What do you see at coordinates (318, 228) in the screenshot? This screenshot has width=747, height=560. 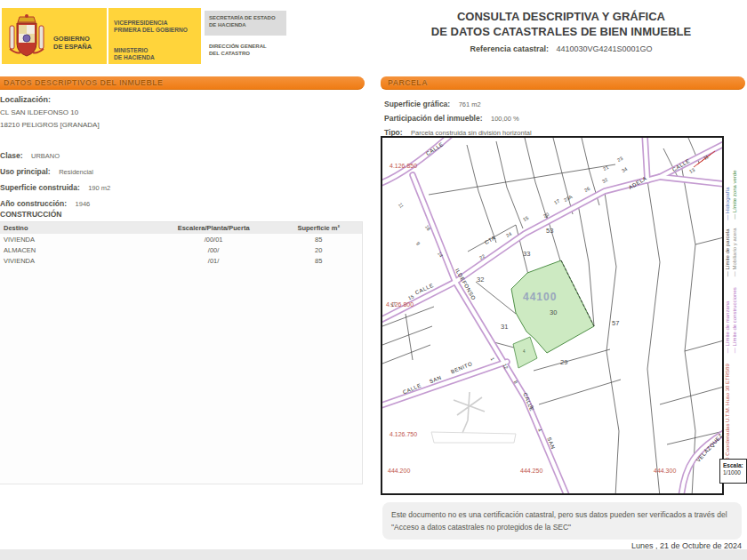 I see `col-superficie: Superficie m²` at bounding box center [318, 228].